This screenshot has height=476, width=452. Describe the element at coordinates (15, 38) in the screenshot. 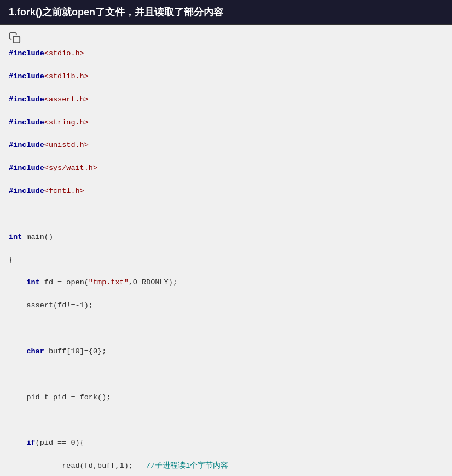

I see `copy-icon-top` at that location.